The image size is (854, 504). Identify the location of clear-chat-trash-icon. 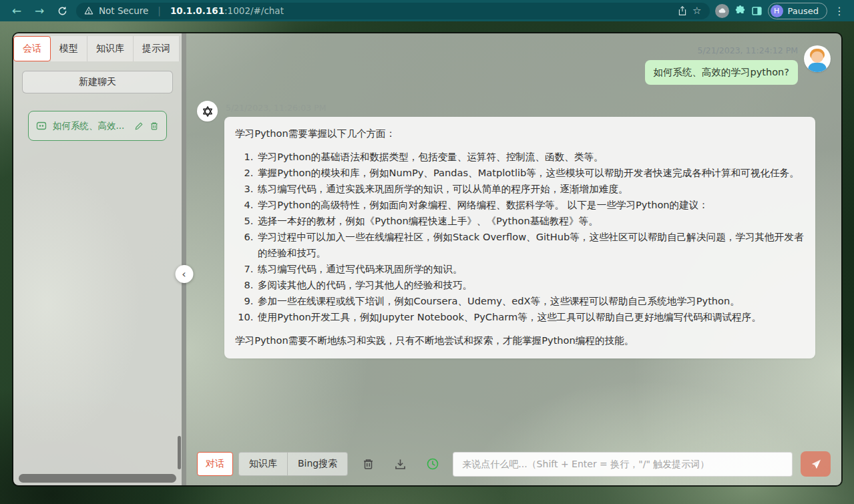
(369, 465).